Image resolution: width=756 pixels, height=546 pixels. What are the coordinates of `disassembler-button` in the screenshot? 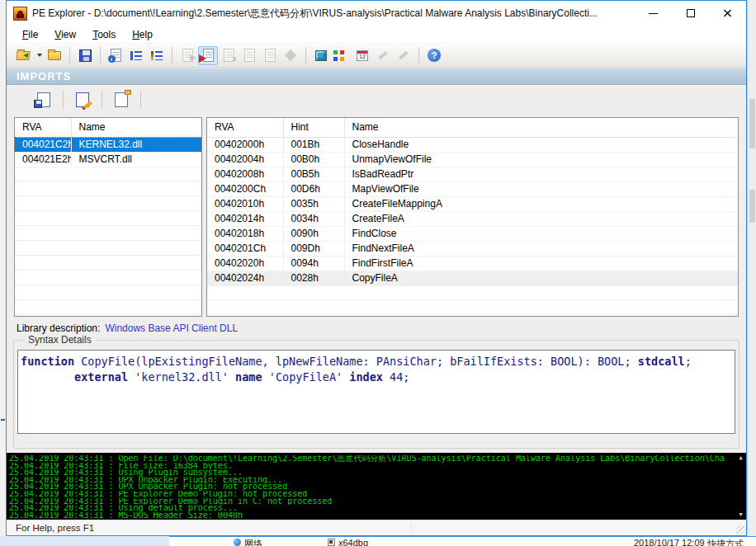 It's located at (321, 56).